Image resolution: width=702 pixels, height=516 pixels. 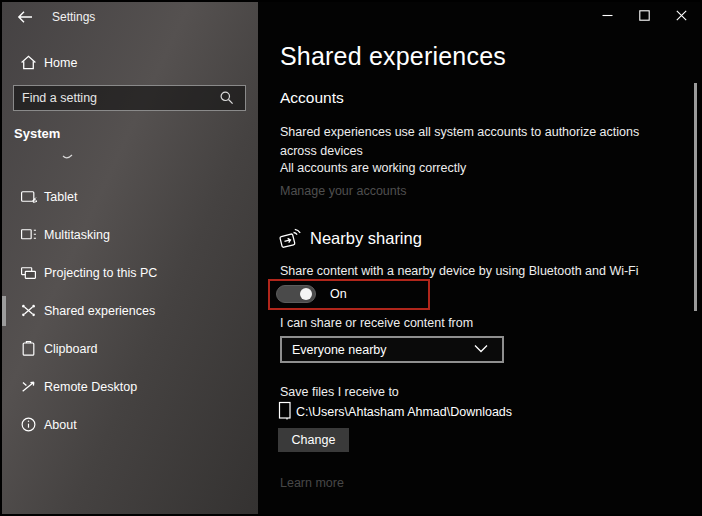 I want to click on save-files-label: Save files I receive to, so click(x=340, y=392).